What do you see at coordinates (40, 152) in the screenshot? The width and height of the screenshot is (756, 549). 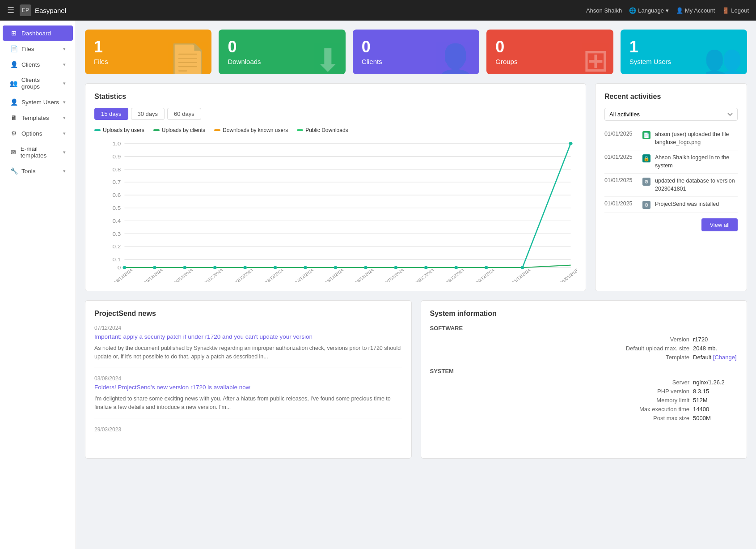 I see `sidebar-label-email-templates: E-mail templates` at bounding box center [40, 152].